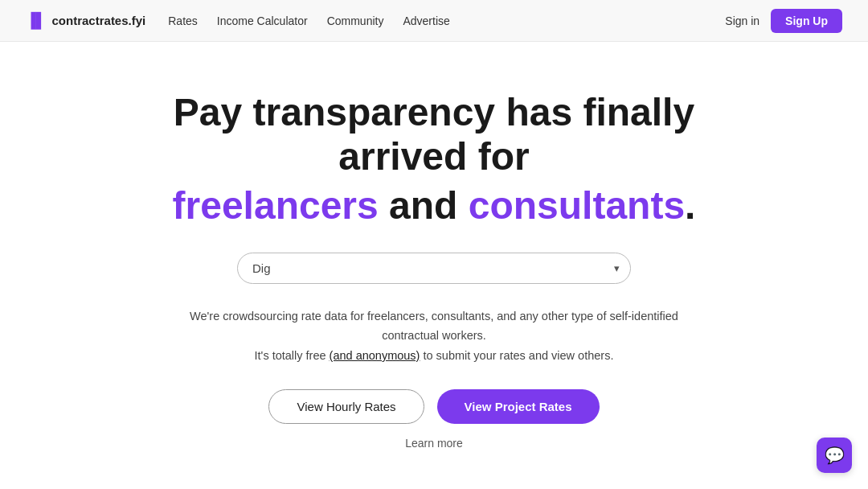  I want to click on nav-links: Rates Income Calculator Community Advert…, so click(309, 21).